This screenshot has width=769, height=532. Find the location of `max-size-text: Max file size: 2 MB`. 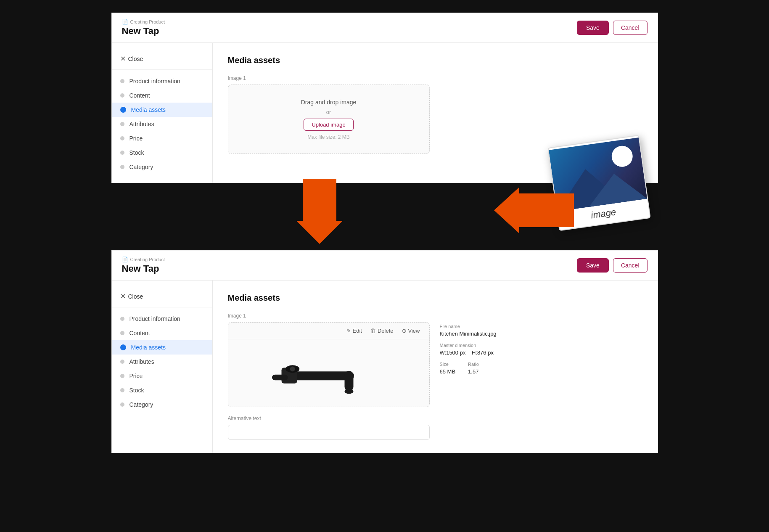

max-size-text: Max file size: 2 MB is located at coordinates (329, 137).